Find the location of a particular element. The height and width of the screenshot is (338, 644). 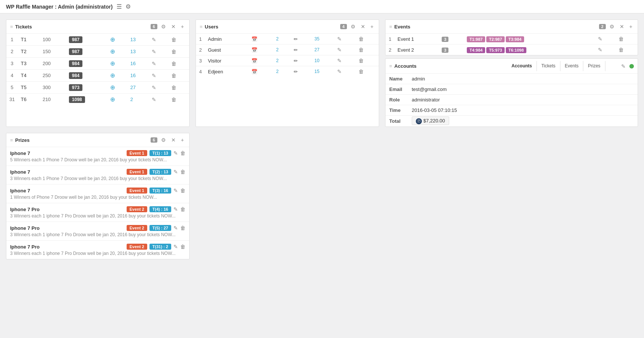

event-ticket-badge: T6:1098 is located at coordinates (516, 50).